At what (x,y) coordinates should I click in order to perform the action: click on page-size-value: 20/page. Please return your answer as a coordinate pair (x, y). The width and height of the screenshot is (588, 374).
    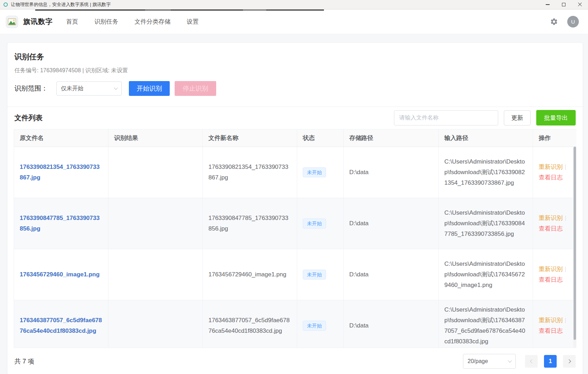
    Looking at the image, I should click on (478, 361).